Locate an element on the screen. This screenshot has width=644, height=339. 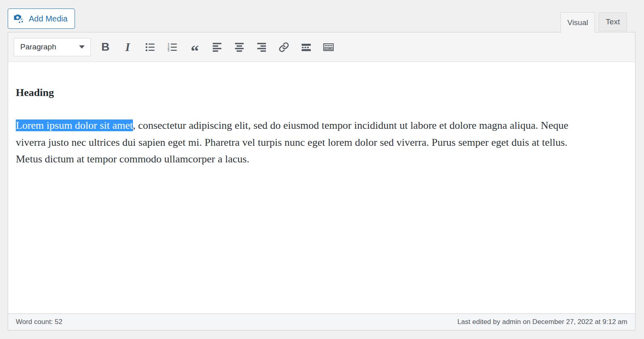
chevron-down-icon is located at coordinates (82, 47).